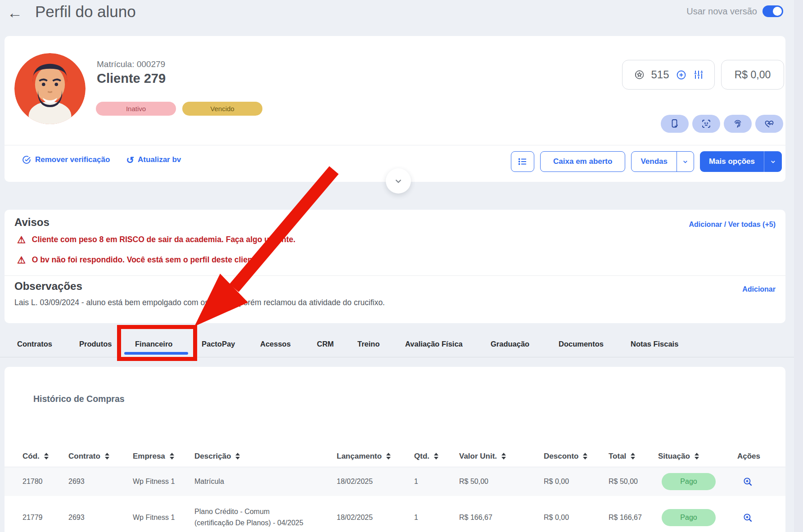  Describe the element at coordinates (695, 456) in the screenshot. I see `col-header-situacao: Situação` at that location.